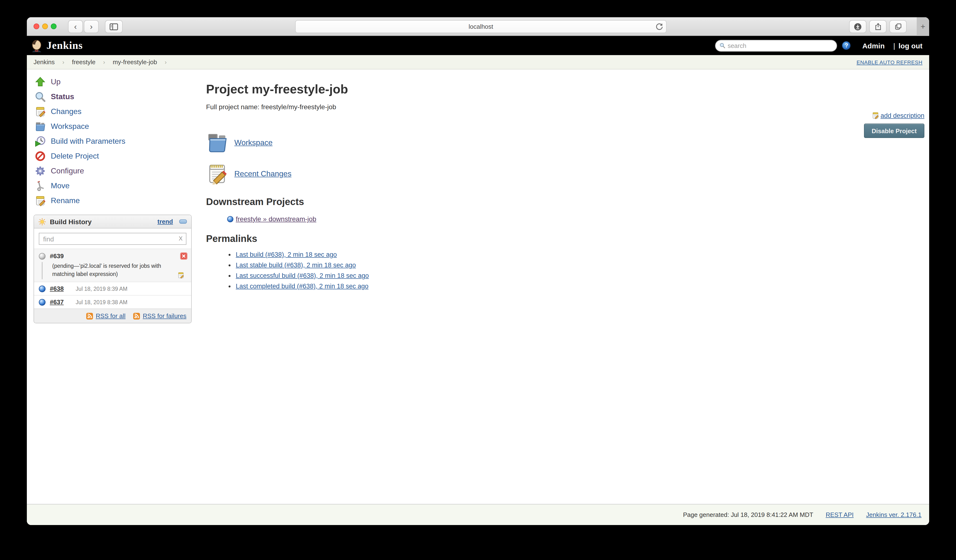 The image size is (956, 560). What do you see at coordinates (45, 27) in the screenshot?
I see `minimize-window-button` at bounding box center [45, 27].